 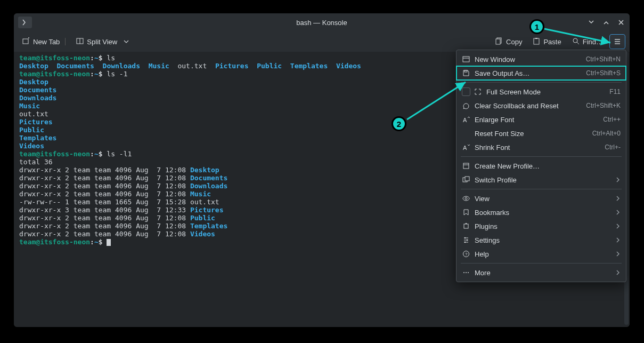 What do you see at coordinates (466, 59) in the screenshot?
I see `window-icon` at bounding box center [466, 59].